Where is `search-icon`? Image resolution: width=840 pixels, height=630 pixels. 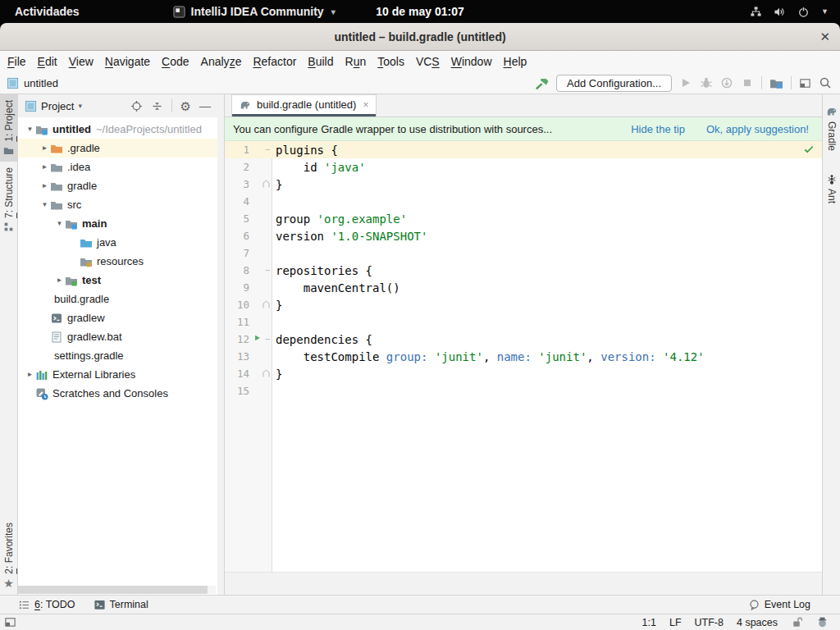 search-icon is located at coordinates (825, 83).